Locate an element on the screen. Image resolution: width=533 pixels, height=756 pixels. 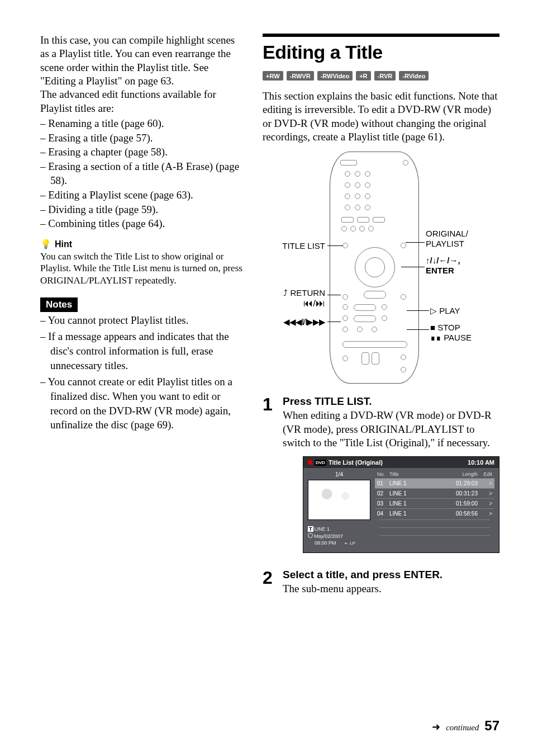
row-len: 01:29:03 is located at coordinates (463, 483).